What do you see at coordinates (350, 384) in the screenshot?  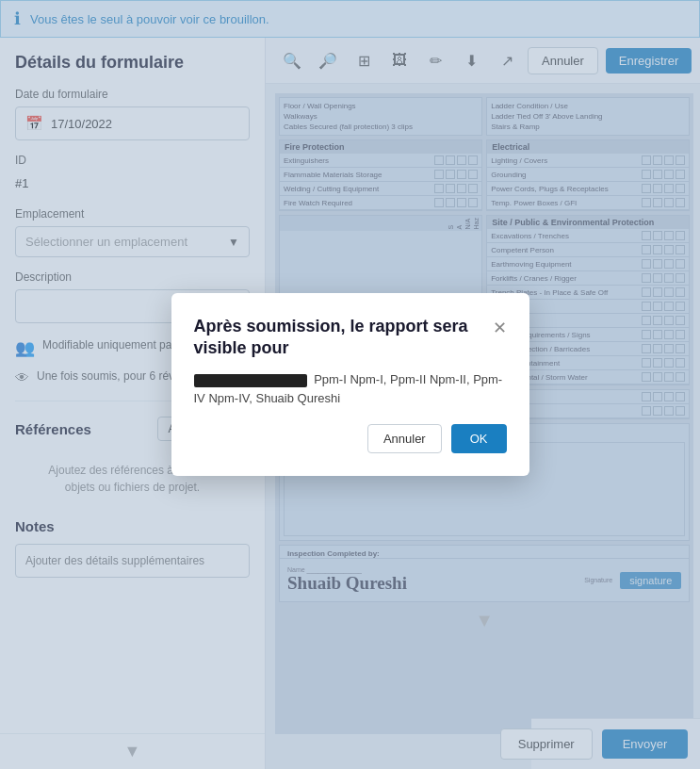 I see `modal-dialog: Après soumission, le rapport sera visibl…` at bounding box center [350, 384].